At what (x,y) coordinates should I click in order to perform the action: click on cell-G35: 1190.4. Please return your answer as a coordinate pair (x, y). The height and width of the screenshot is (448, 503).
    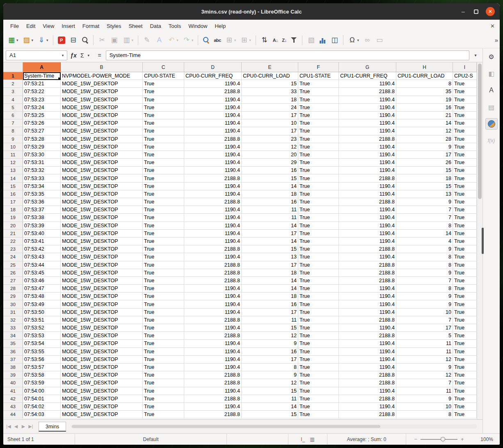
    Looking at the image, I should click on (368, 344).